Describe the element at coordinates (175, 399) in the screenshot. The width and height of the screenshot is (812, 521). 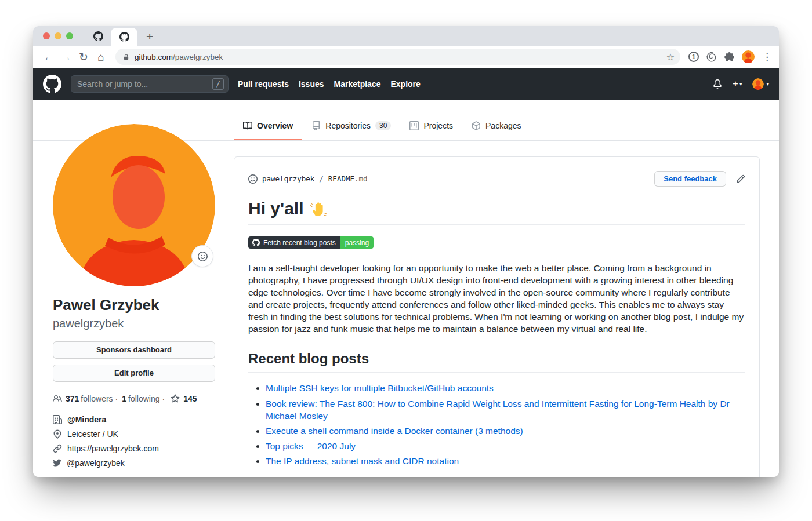
I see `star-icon` at that location.